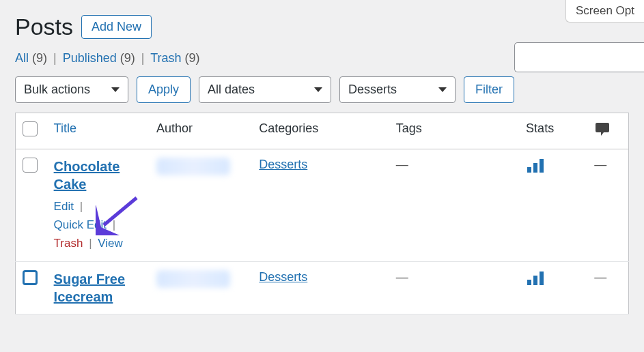 The image size is (644, 352). I want to click on column-author: Author, so click(201, 131).